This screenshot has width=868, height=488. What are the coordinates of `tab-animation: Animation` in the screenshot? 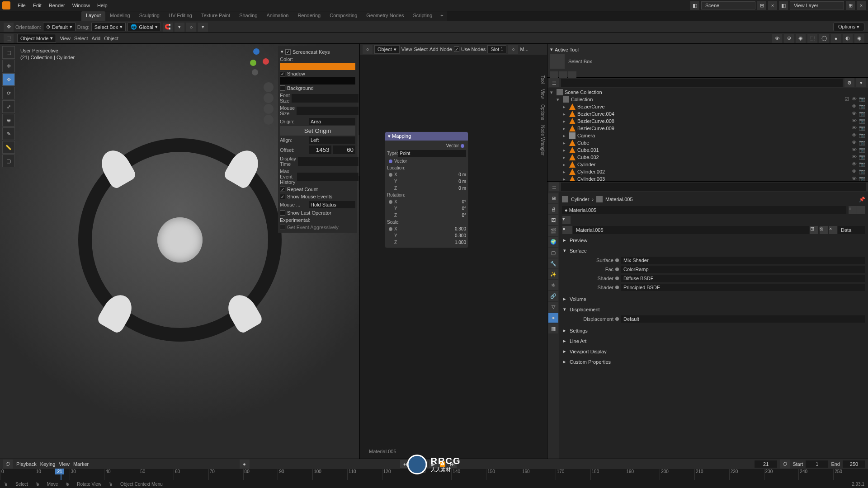 It's located at (278, 16).